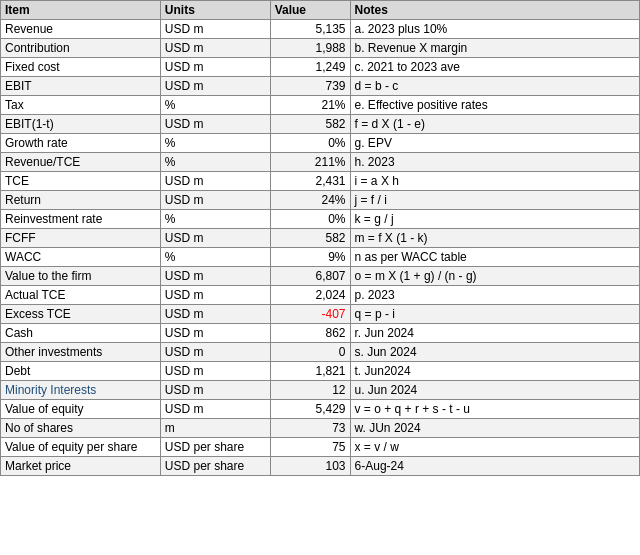 Image resolution: width=640 pixels, height=555 pixels. What do you see at coordinates (310, 428) in the screenshot?
I see `cell-value: 73` at bounding box center [310, 428].